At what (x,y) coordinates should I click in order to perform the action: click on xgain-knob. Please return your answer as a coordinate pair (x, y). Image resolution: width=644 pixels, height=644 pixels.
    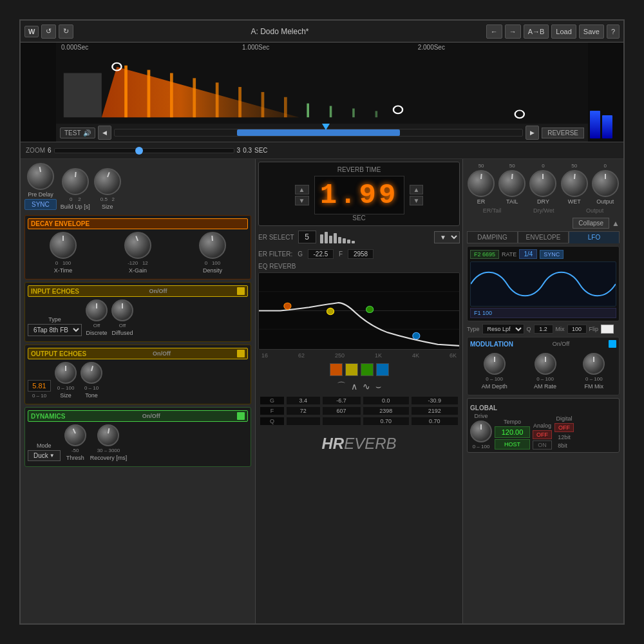
    Looking at the image, I should click on (138, 245).